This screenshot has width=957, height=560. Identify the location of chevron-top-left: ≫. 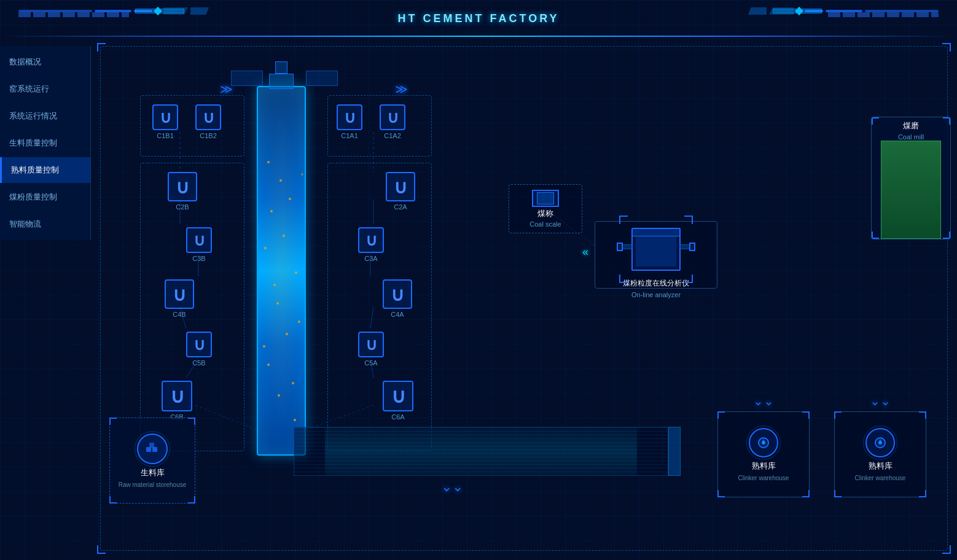
(226, 89).